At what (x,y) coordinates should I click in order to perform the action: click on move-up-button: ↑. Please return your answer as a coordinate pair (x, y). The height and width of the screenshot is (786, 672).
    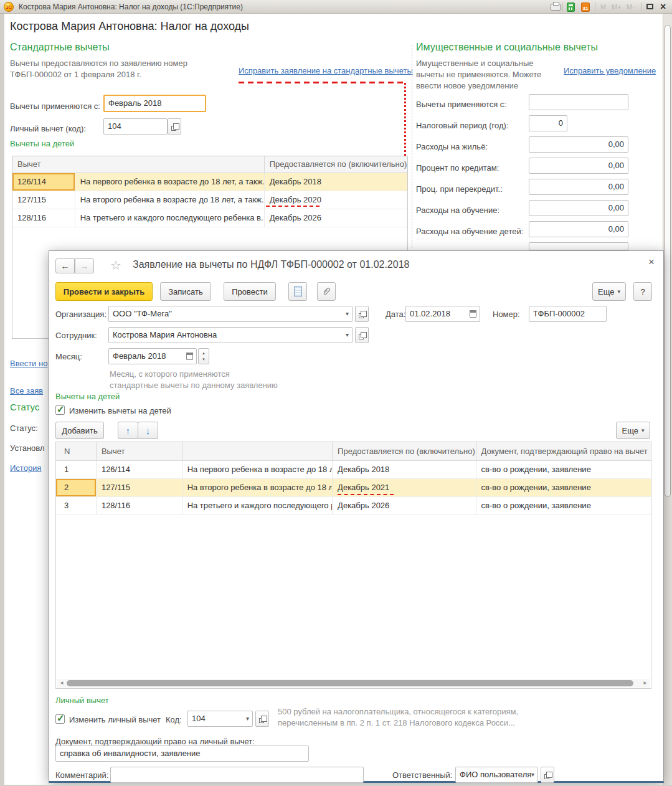
    Looking at the image, I should click on (128, 430).